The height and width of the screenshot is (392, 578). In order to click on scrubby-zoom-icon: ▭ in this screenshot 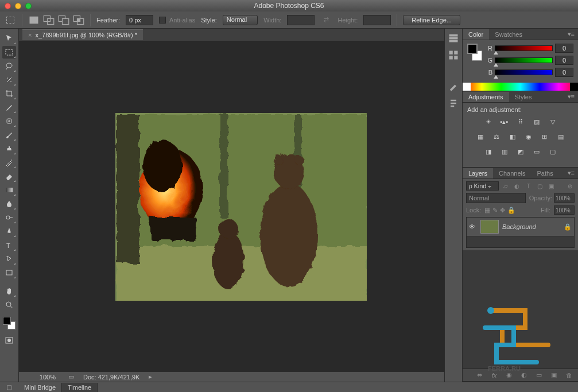, I will do `click(71, 377)`.